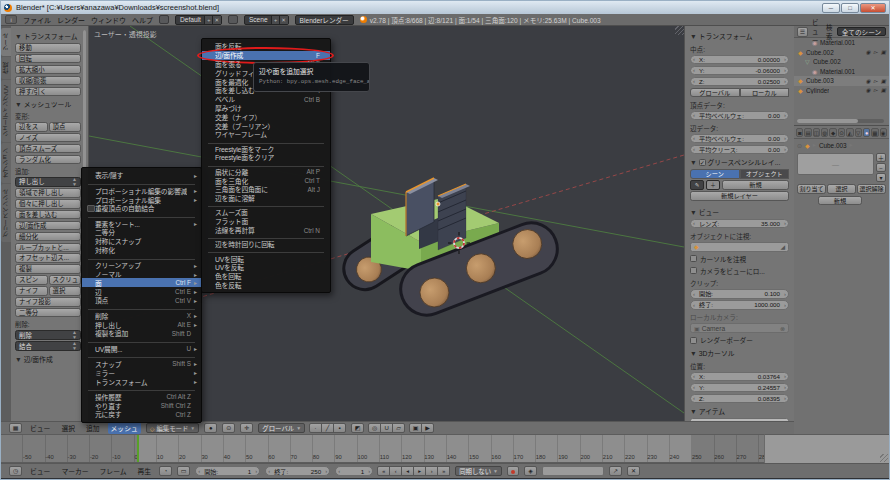  I want to click on lock-cursor-row: カーソルを注視, so click(740, 259).